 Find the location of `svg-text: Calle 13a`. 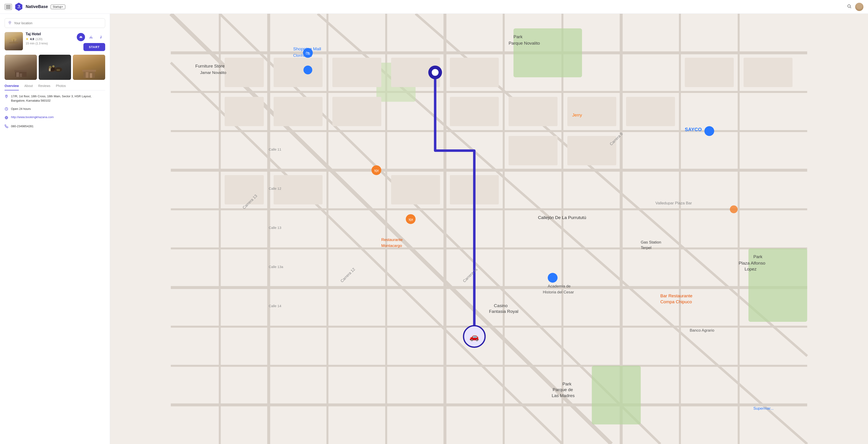

svg-text: Calle 13a is located at coordinates (276, 267).